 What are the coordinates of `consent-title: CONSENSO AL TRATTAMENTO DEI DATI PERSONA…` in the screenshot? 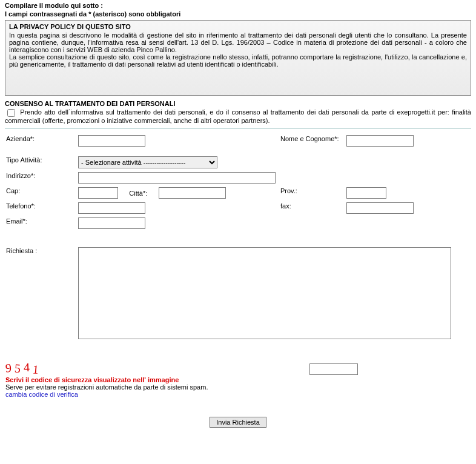 It's located at (238, 104).